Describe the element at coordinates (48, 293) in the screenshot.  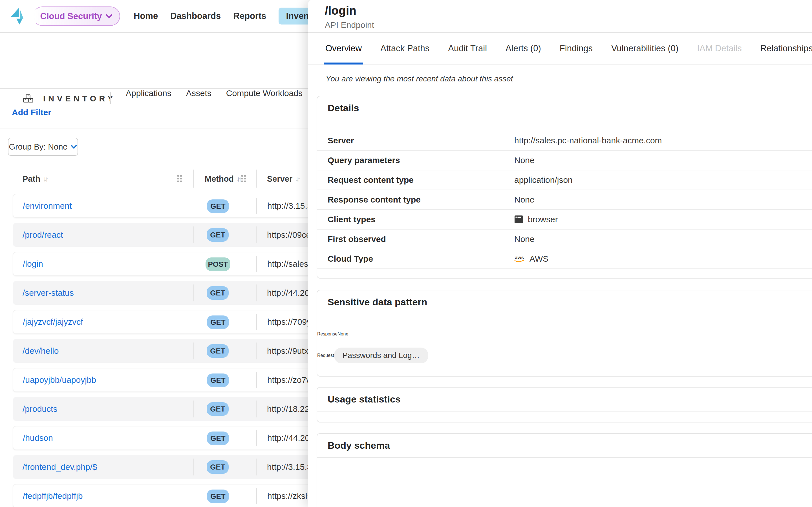
I see `endpoint-path-link: /server-status` at that location.